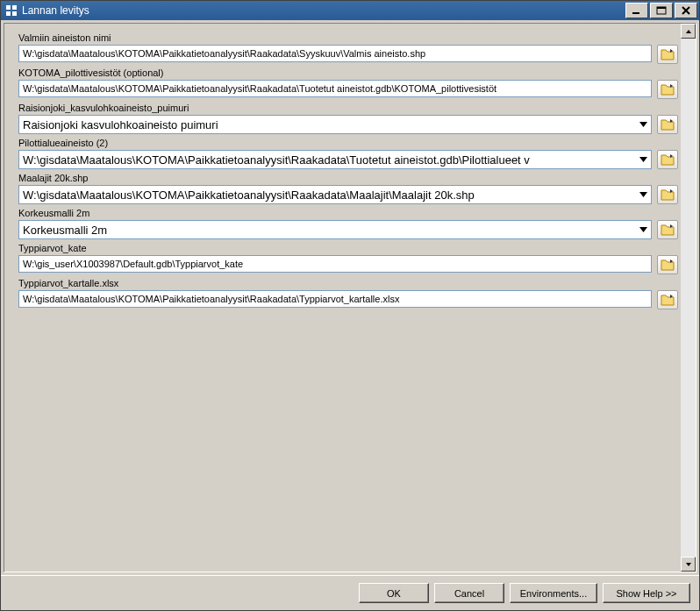  I want to click on scroll-down-button, so click(688, 565).